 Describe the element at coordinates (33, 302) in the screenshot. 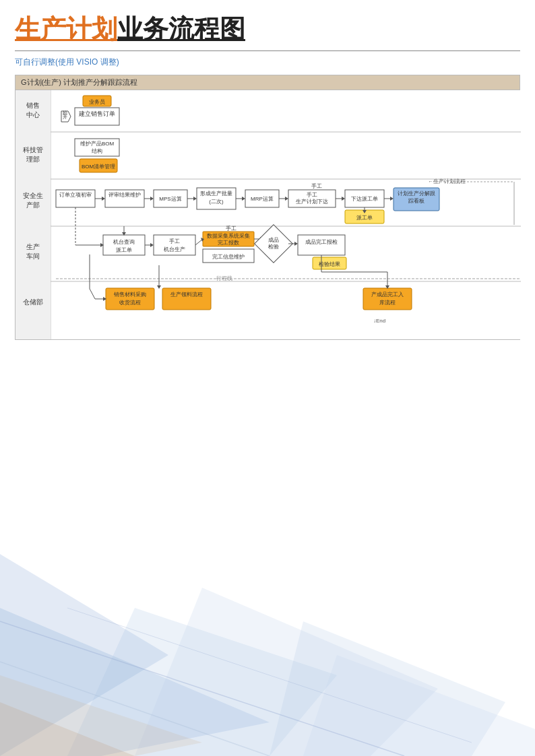

I see `svg-text: 仓储部` at that location.